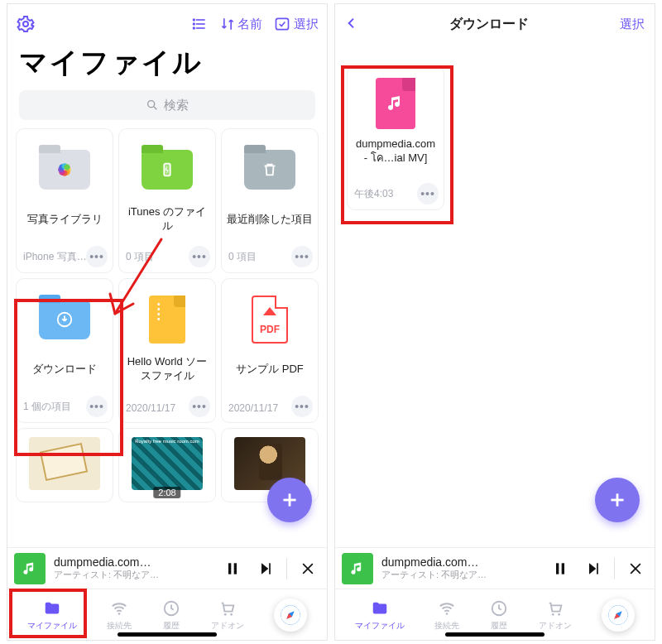  I want to click on back-button, so click(352, 24).